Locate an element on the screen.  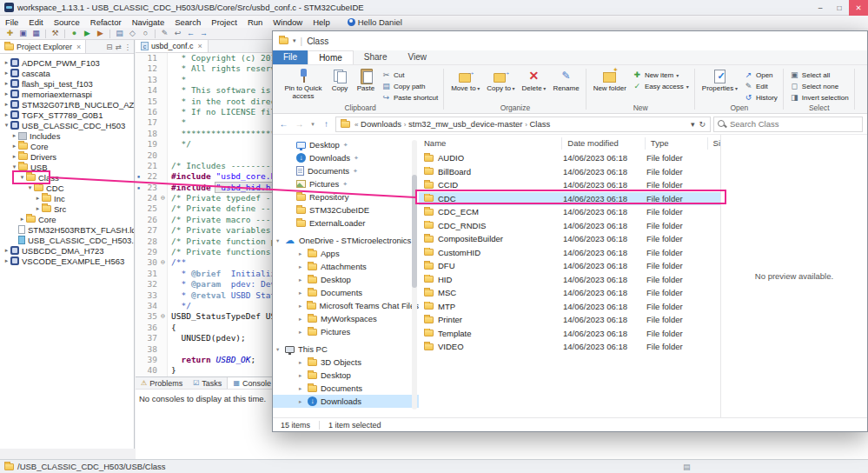
file-row-cdc-ecm: CDC_ECM14/06/2023 06:18File folder is located at coordinates (570, 212).